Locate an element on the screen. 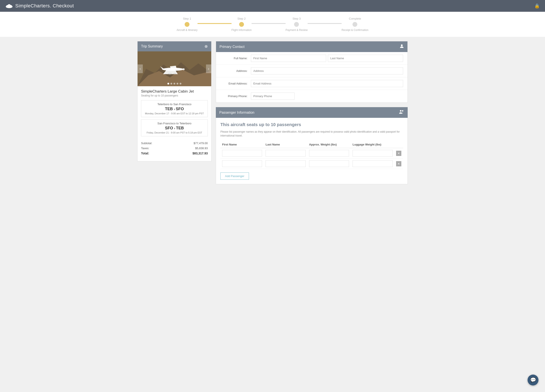 This screenshot has width=545, height=392. taxes-label: Taxes: is located at coordinates (145, 148).